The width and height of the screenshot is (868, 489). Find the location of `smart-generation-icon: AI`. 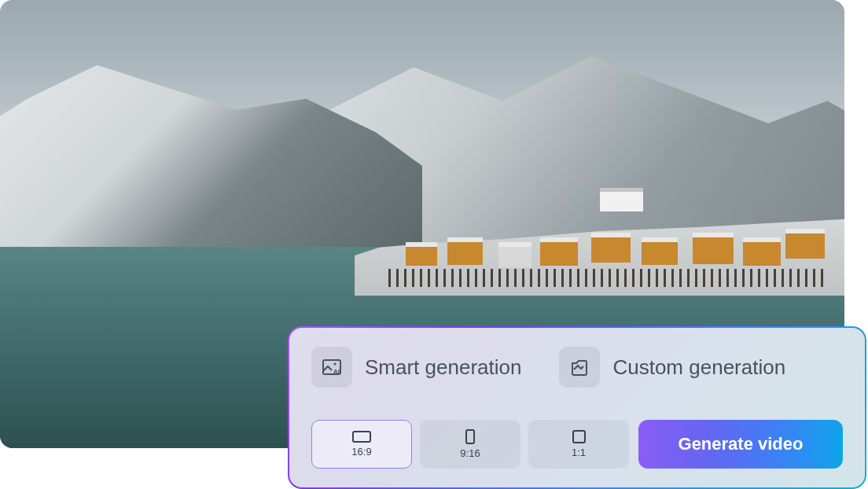

smart-generation-icon: AI is located at coordinates (332, 367).